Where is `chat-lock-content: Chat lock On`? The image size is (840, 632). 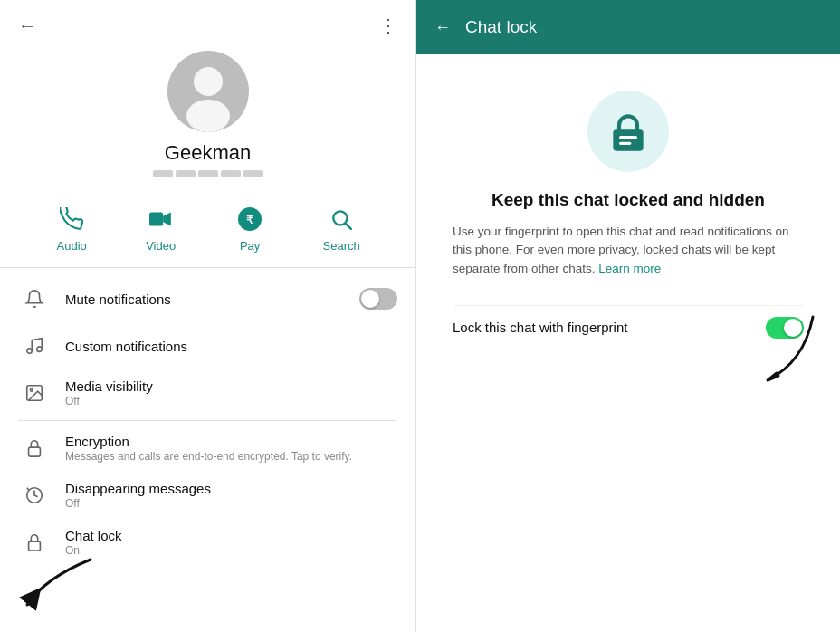
chat-lock-content: Chat lock On is located at coordinates (232, 542).